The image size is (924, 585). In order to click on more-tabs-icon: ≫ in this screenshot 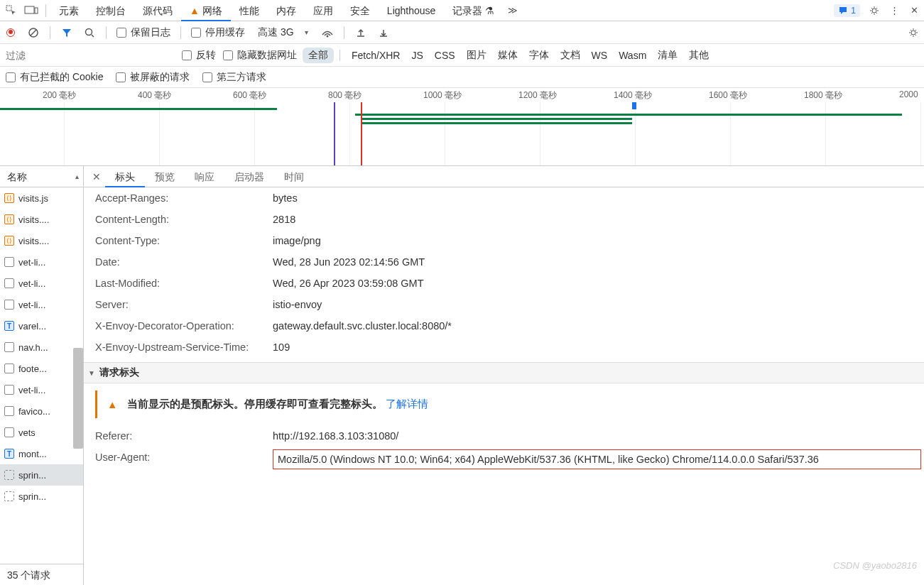, I will do `click(513, 11)`.